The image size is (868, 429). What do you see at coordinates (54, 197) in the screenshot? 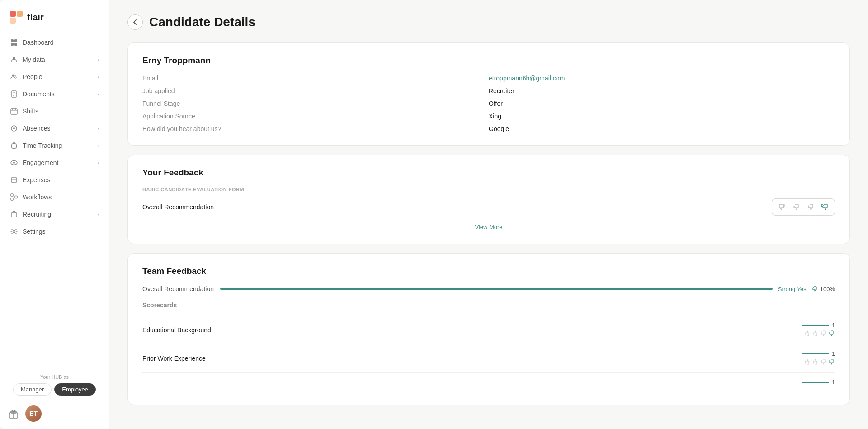
I see `sidebar-item-workflows: Workflows` at bounding box center [54, 197].